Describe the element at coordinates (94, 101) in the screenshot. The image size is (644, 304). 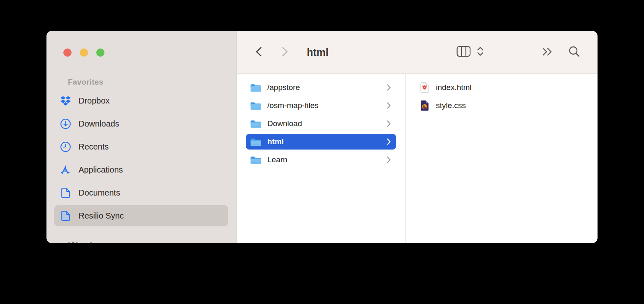
I see `sidebar-item-label: Dropbox` at that location.